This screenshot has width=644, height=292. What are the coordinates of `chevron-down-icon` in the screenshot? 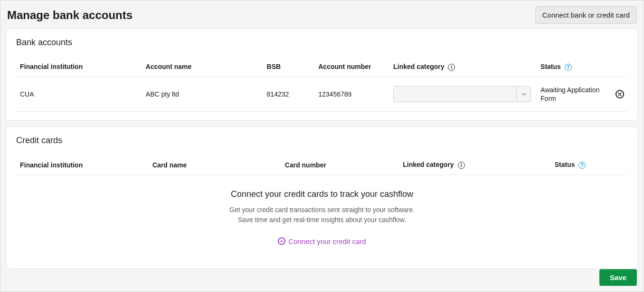 It's located at (523, 94).